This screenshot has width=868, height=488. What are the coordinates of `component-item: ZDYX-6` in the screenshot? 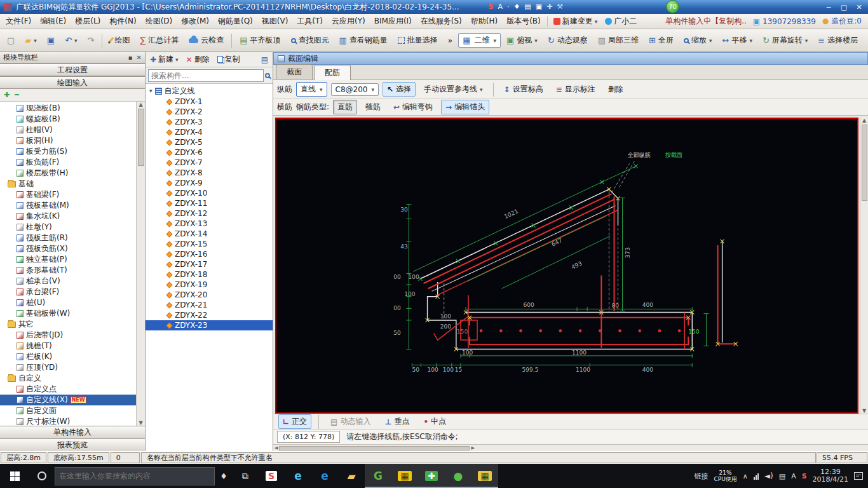 It's located at (209, 152).